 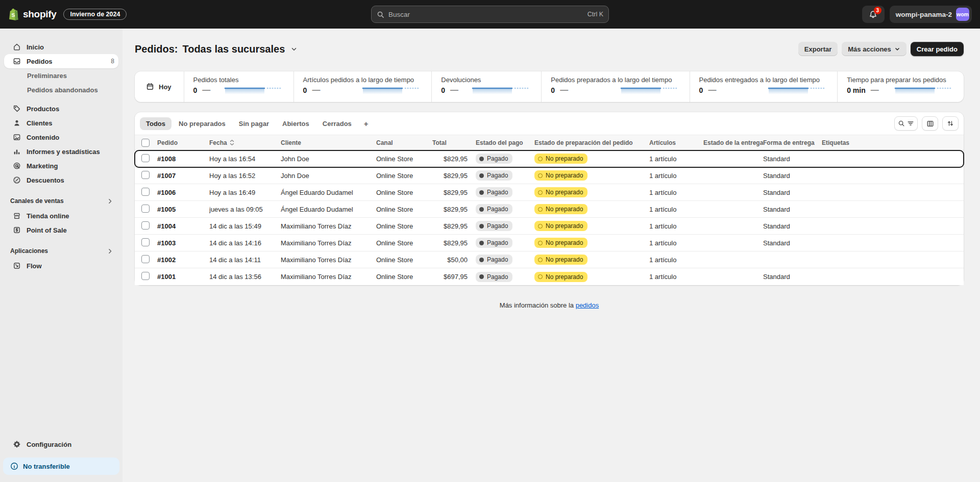 What do you see at coordinates (592, 143) in the screenshot?
I see `column-header: Estado de preparación del pedido` at bounding box center [592, 143].